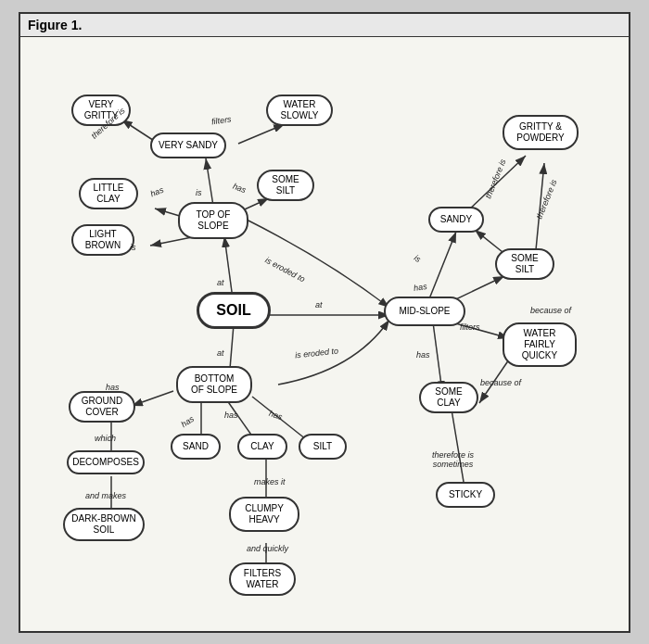 Image resolution: width=649 pixels, height=644 pixels. Describe the element at coordinates (221, 120) in the screenshot. I see `label-filters-1: filters` at that location.